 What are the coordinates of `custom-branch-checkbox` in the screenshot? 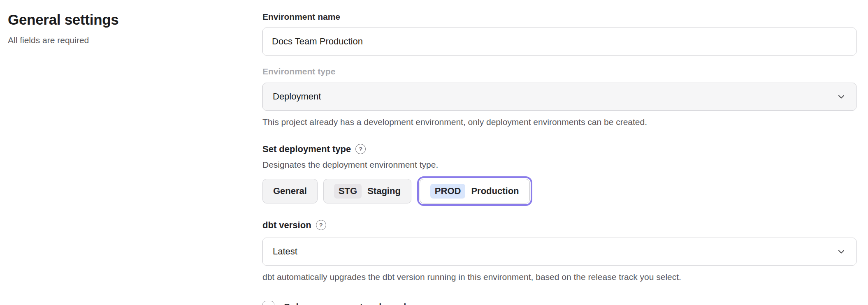 It's located at (268, 303).